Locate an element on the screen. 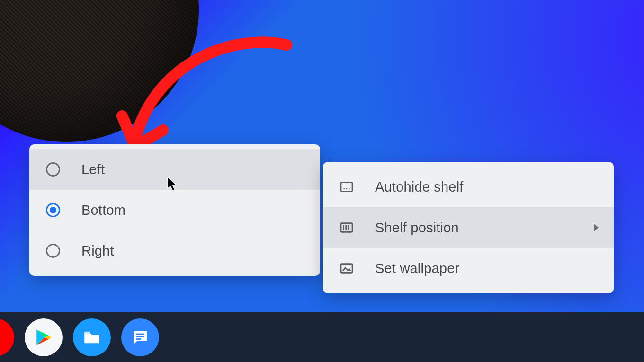 The height and width of the screenshot is (362, 644). menu-item-set-wallpaper: Set wallpaper is located at coordinates (468, 268).